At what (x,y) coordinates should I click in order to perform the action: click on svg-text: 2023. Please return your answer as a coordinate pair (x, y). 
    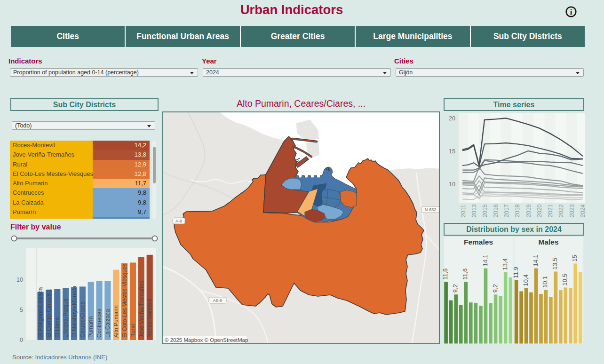
    Looking at the image, I should click on (572, 211).